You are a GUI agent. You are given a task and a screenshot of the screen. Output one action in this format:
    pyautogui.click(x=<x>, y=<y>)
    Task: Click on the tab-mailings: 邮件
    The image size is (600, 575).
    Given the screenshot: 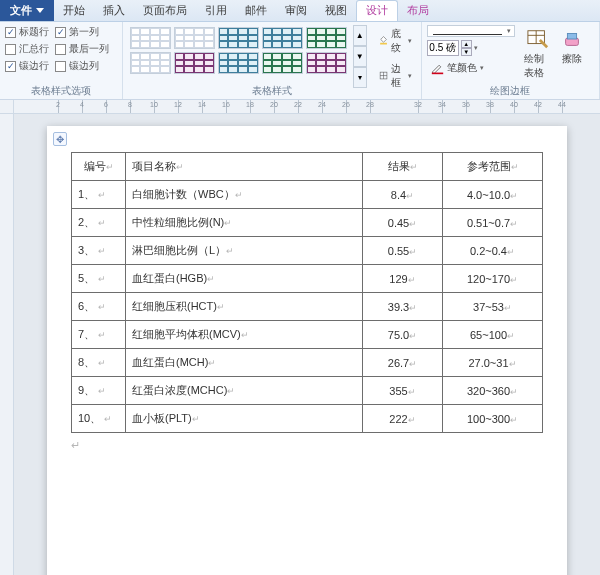 What is the action you would take?
    pyautogui.click(x=256, y=10)
    